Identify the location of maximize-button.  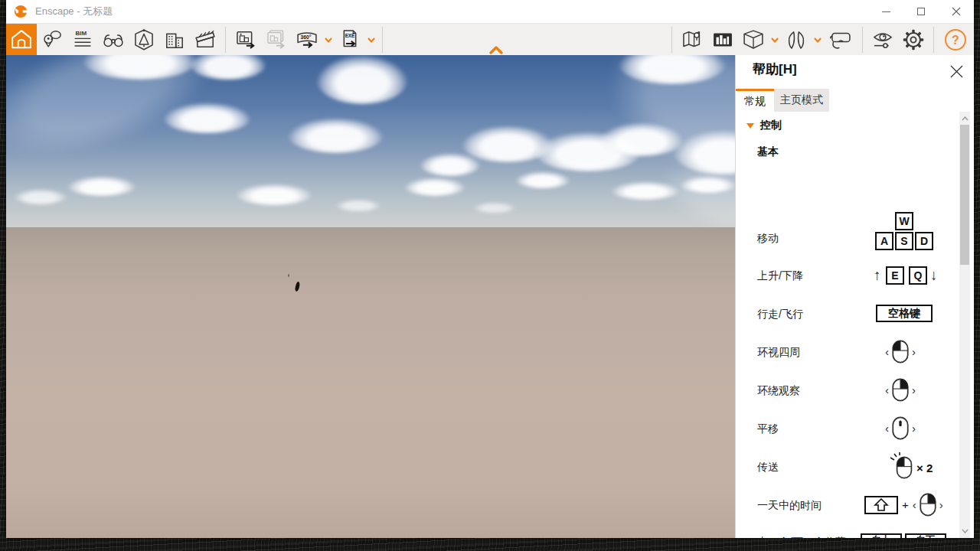
(921, 11).